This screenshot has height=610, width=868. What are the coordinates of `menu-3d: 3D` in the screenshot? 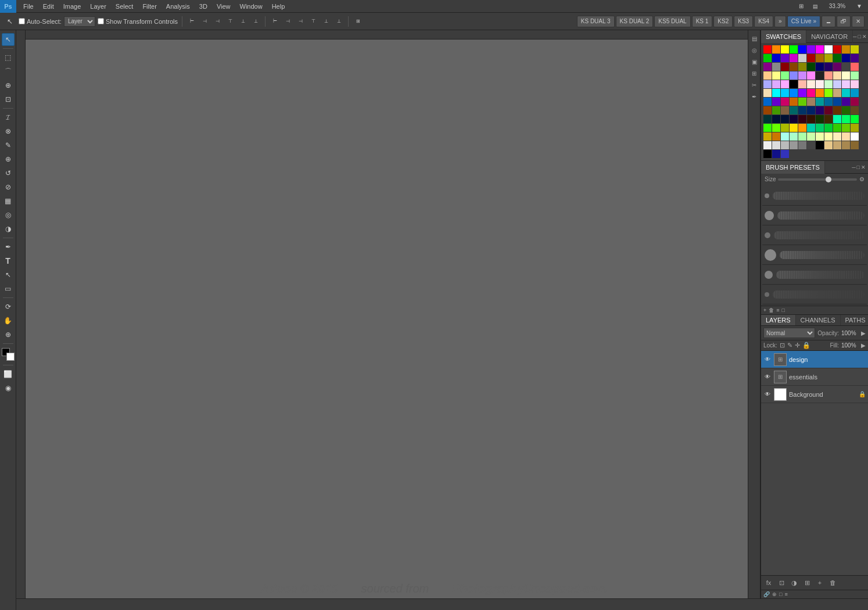 It's located at (203, 6).